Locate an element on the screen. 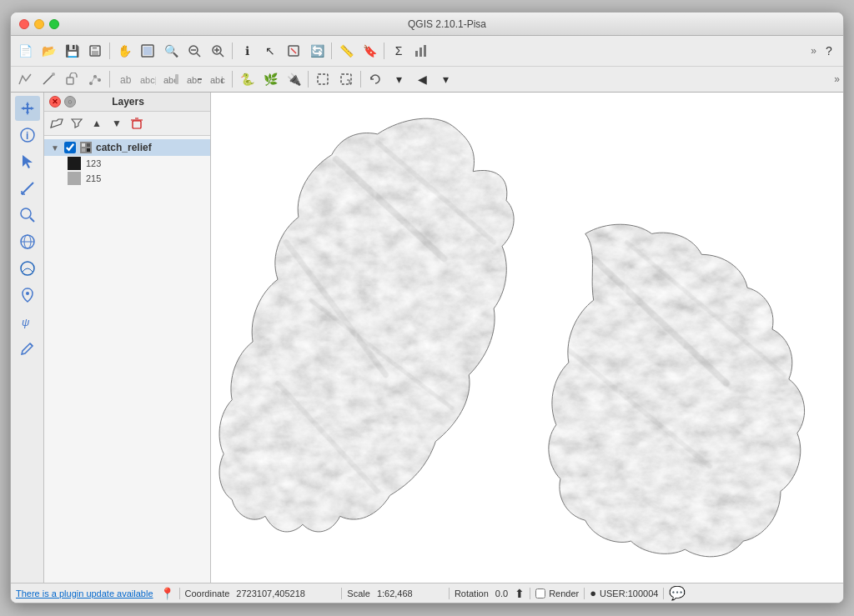 The image size is (854, 616). layers-info-button: ○ is located at coordinates (70, 102).